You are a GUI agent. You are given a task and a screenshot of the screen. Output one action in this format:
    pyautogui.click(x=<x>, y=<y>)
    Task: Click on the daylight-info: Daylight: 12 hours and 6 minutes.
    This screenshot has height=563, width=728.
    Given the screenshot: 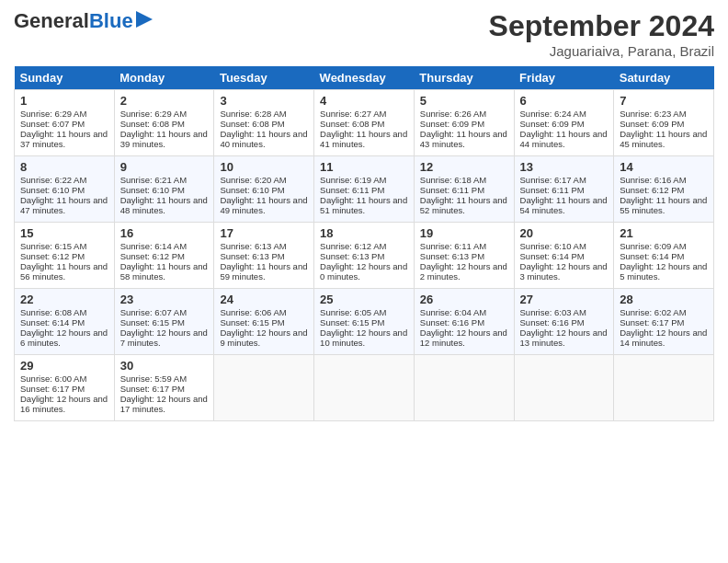 What is the action you would take?
    pyautogui.click(x=64, y=338)
    